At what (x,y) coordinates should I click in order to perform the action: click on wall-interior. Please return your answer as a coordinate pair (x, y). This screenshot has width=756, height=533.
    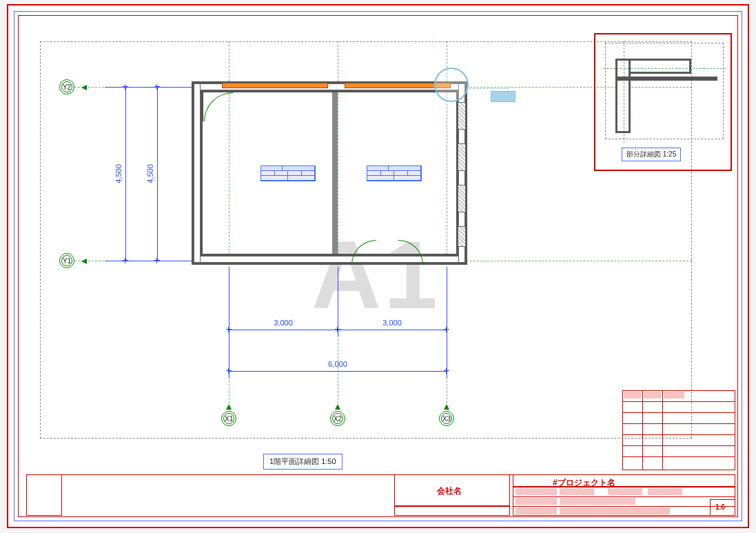
    Looking at the image, I should click on (335, 173).